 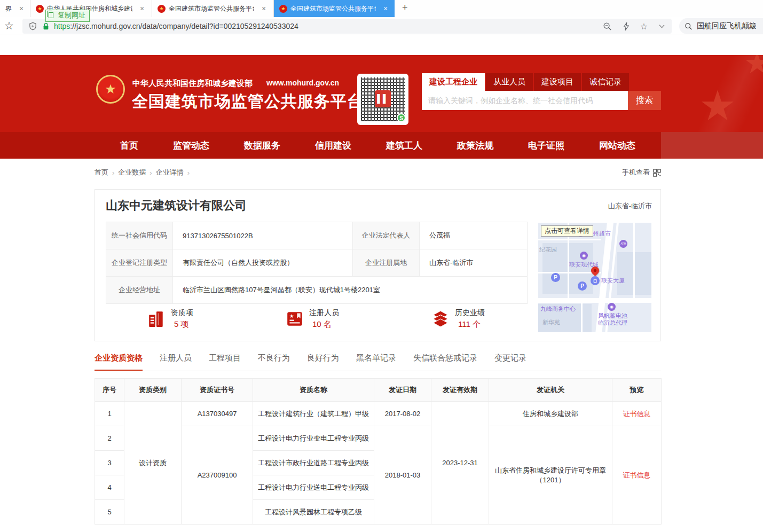 What do you see at coordinates (314, 390) in the screenshot?
I see `col-header: 资质名称` at bounding box center [314, 390].